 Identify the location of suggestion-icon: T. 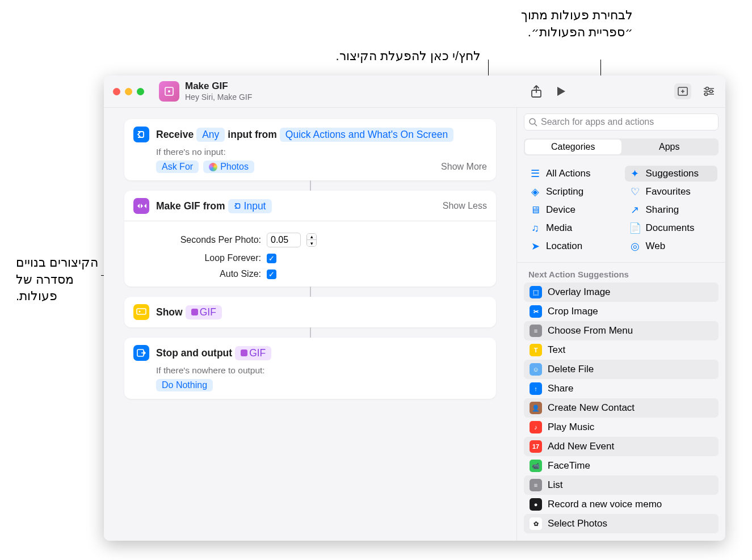
(536, 350).